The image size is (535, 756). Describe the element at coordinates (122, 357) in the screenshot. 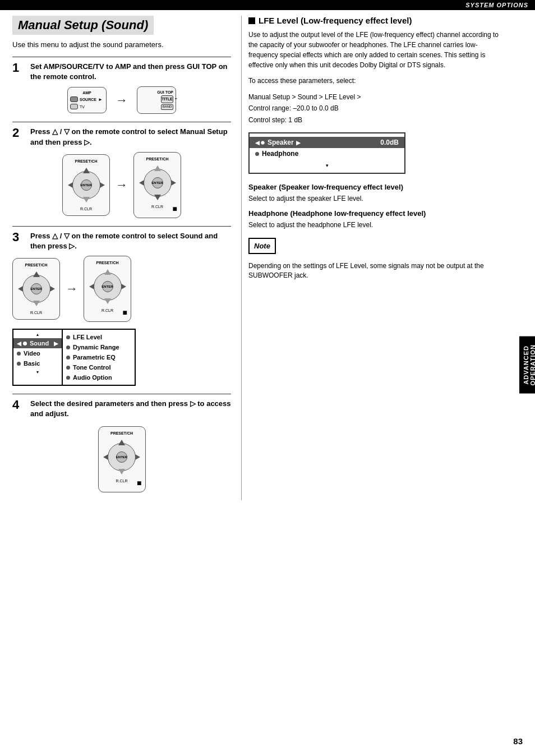

I see `step3-menu-panel: ▴ ◀ Sound ▶ Video Basic` at that location.